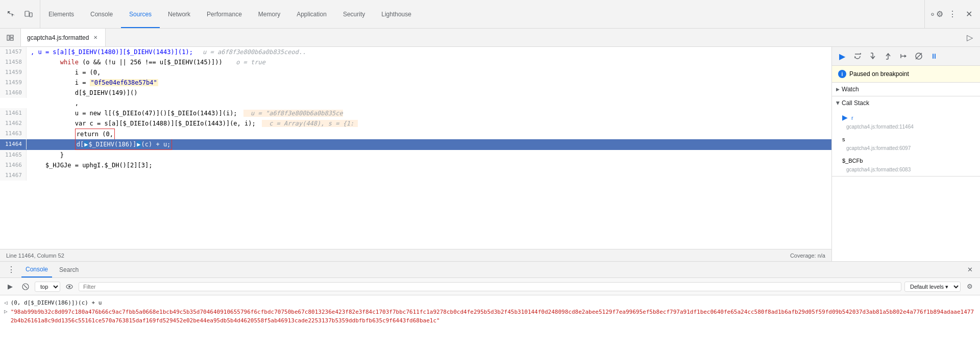 The image size is (980, 353). Describe the element at coordinates (415, 255) in the screenshot. I see `status-bar: Line 11464, Column 52 Coverage: n/a` at that location.